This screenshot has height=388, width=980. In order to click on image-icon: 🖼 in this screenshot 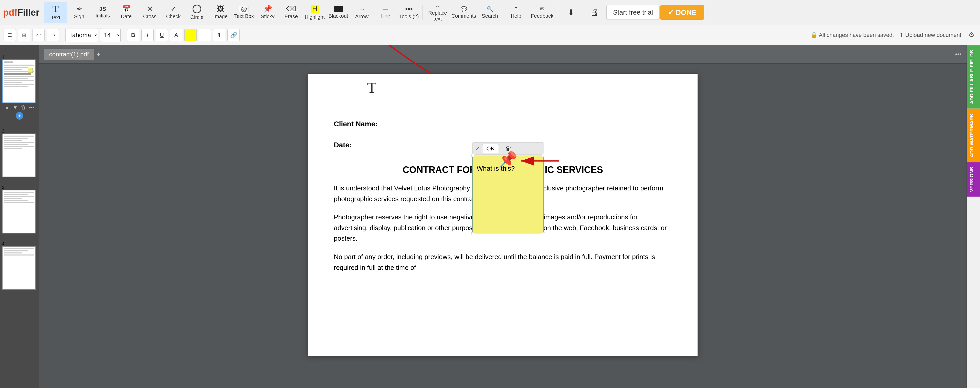, I will do `click(221, 9)`.